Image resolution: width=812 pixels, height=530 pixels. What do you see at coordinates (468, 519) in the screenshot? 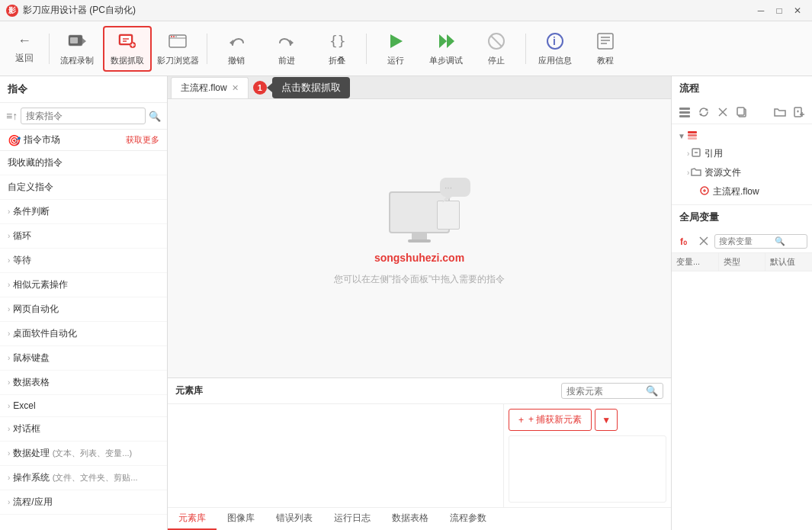
I see `elem-tab-params: 流程参数` at bounding box center [468, 519].